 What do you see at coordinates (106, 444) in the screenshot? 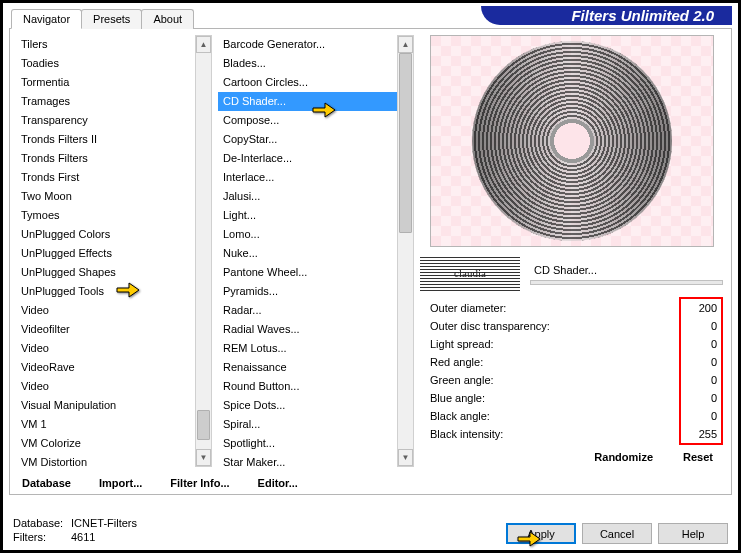
I see `list-item: VM Colorize` at bounding box center [106, 444].